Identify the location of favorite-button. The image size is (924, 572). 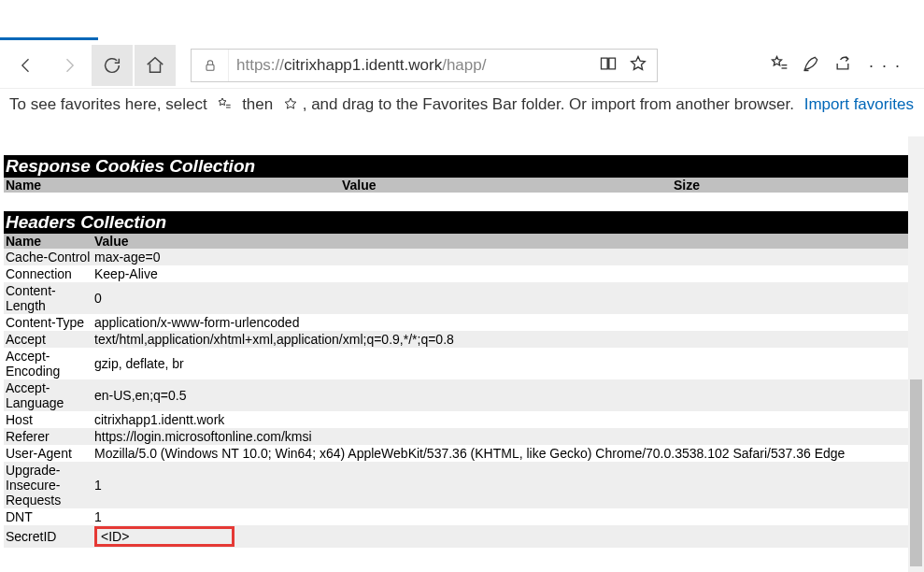
(638, 65).